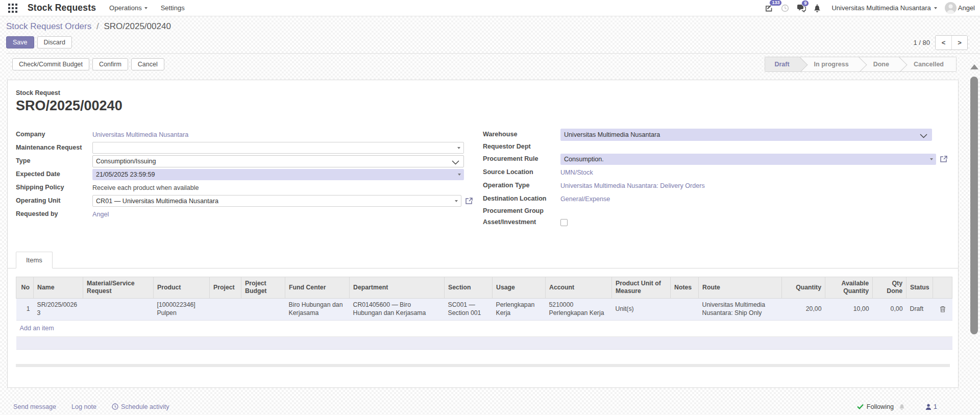  I want to click on app-title: Stock Requests, so click(62, 8).